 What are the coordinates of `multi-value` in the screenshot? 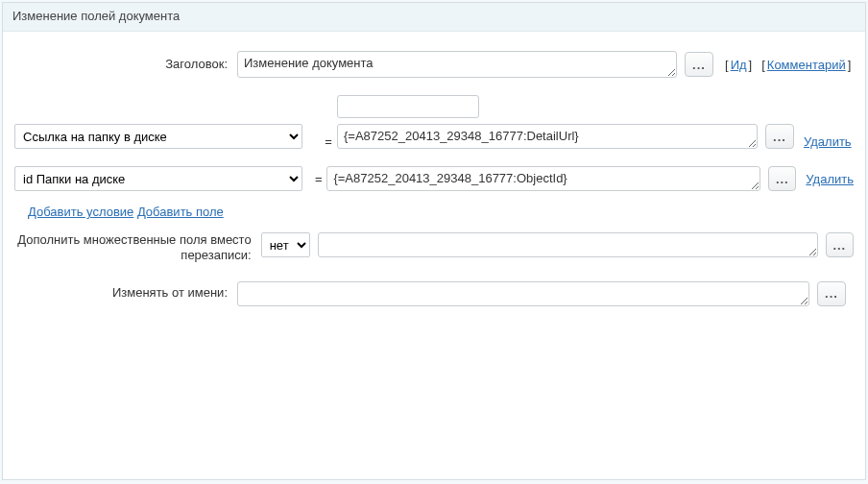 It's located at (568, 245).